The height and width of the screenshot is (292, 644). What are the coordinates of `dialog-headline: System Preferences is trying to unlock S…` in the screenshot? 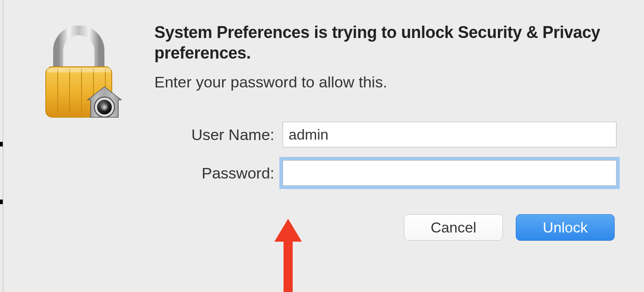 It's located at (386, 43).